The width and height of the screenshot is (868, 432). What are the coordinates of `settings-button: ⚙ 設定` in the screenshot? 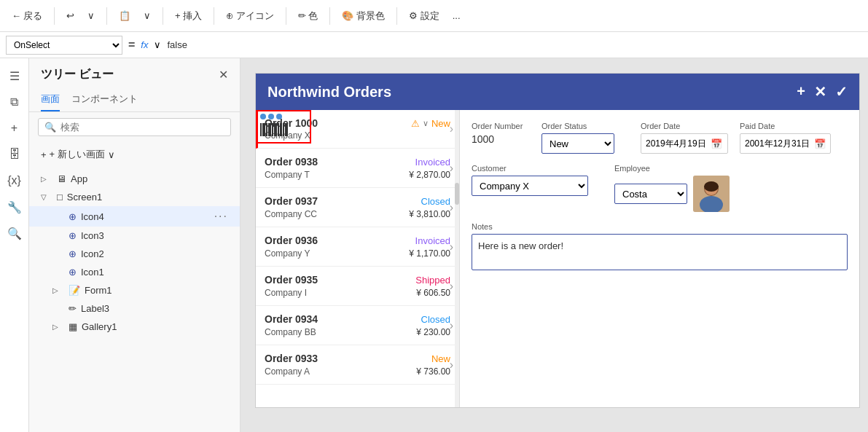 It's located at (424, 16).